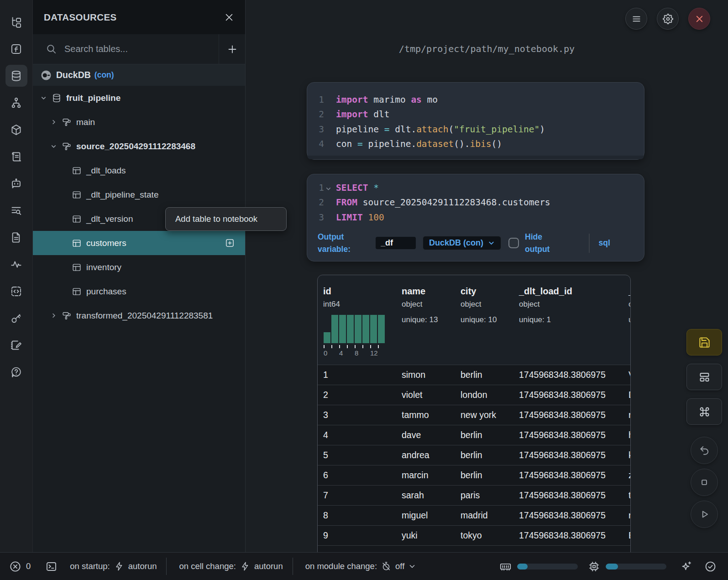 Image resolution: width=728 pixels, height=580 pixels. What do you see at coordinates (699, 19) in the screenshot?
I see `close-icon` at bounding box center [699, 19].